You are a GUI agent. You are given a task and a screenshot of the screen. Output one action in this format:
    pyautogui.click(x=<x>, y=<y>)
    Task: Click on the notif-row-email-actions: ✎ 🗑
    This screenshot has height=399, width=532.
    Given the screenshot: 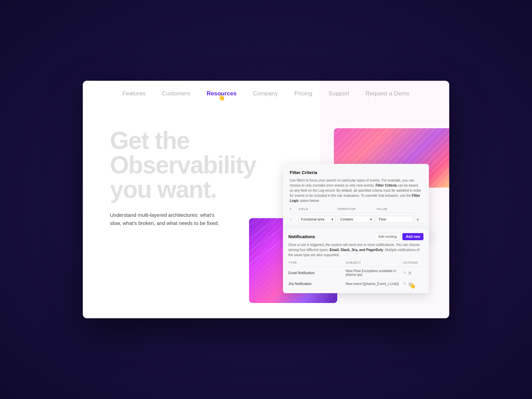 What is the action you would take?
    pyautogui.click(x=413, y=273)
    